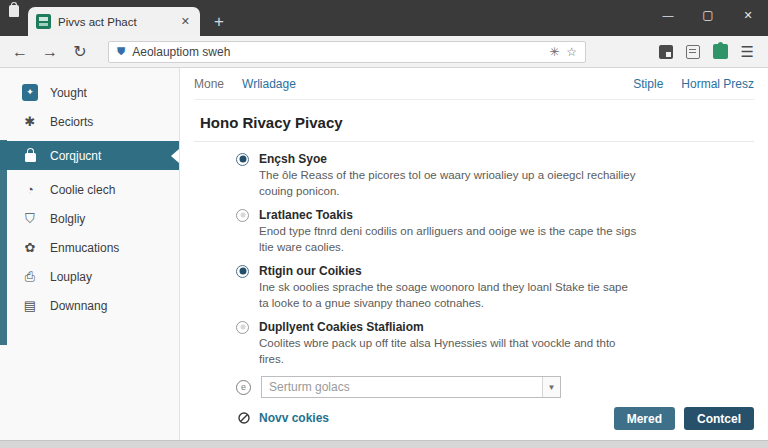 The height and width of the screenshot is (448, 768). What do you see at coordinates (495, 176) in the screenshot?
I see `option-encsh-syoe: Ençsh Syoe The ôle Reass of the picores …` at bounding box center [495, 176].